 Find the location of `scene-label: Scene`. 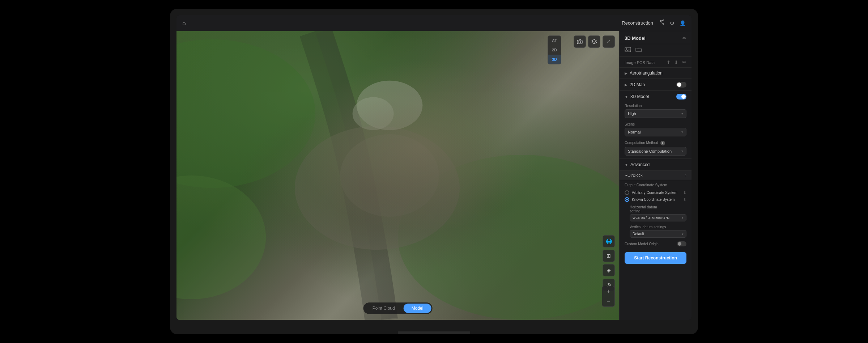

scene-label: Scene is located at coordinates (655, 124).